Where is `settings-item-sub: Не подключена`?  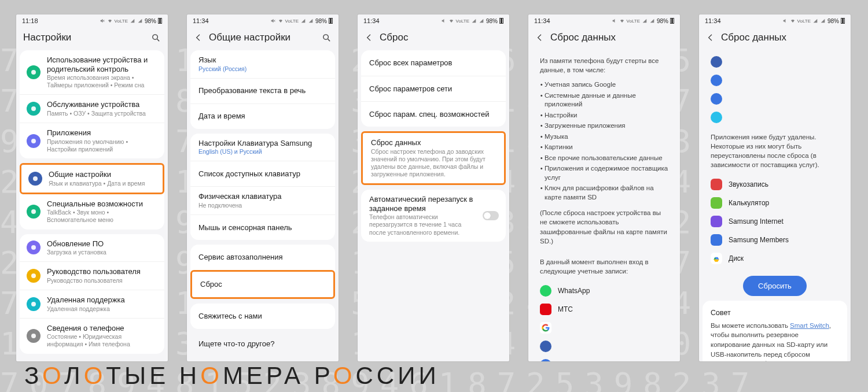
settings-item-sub: Не подключена is located at coordinates (263, 206).